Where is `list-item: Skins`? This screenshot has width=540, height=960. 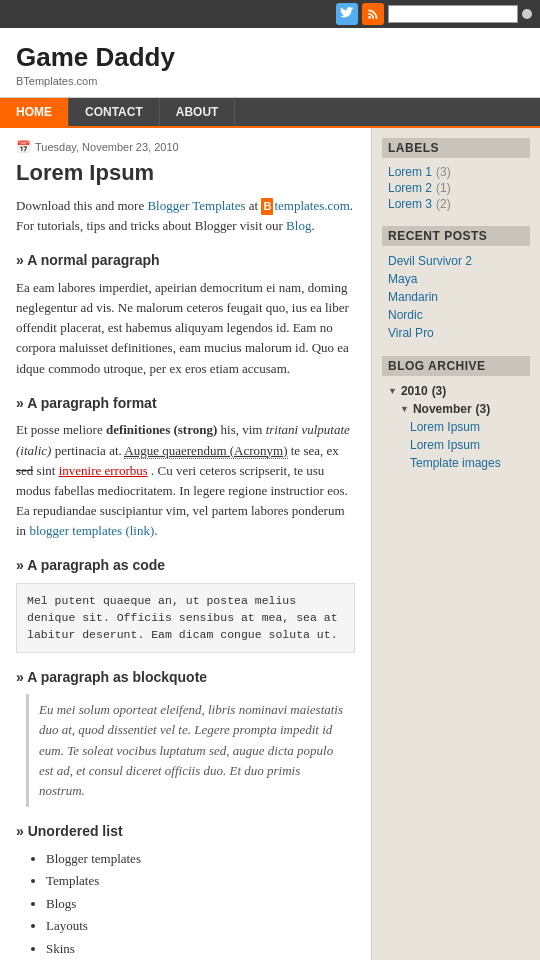 list-item: Skins is located at coordinates (200, 949).